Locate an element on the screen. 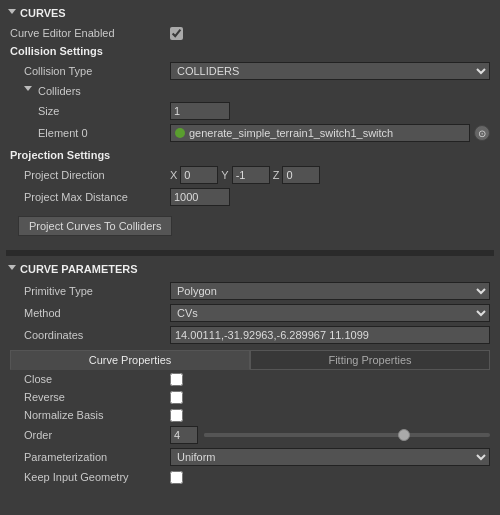  normalize-basis-content is located at coordinates (330, 416).